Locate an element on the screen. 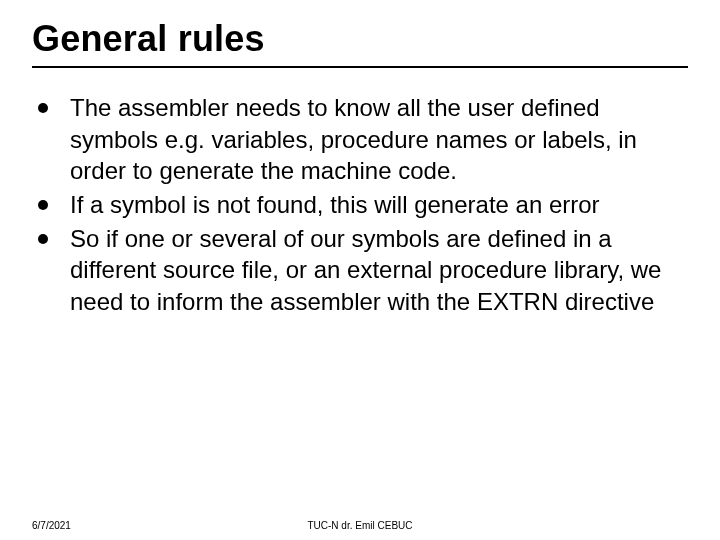 Image resolution: width=720 pixels, height=540 pixels. footer-attribution: TUC-N dr. Emil CEBUC is located at coordinates (360, 526).